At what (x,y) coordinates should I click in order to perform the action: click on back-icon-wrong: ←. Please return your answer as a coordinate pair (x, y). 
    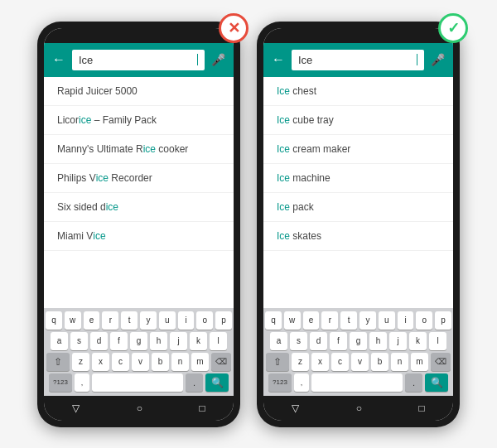
    Looking at the image, I should click on (59, 60).